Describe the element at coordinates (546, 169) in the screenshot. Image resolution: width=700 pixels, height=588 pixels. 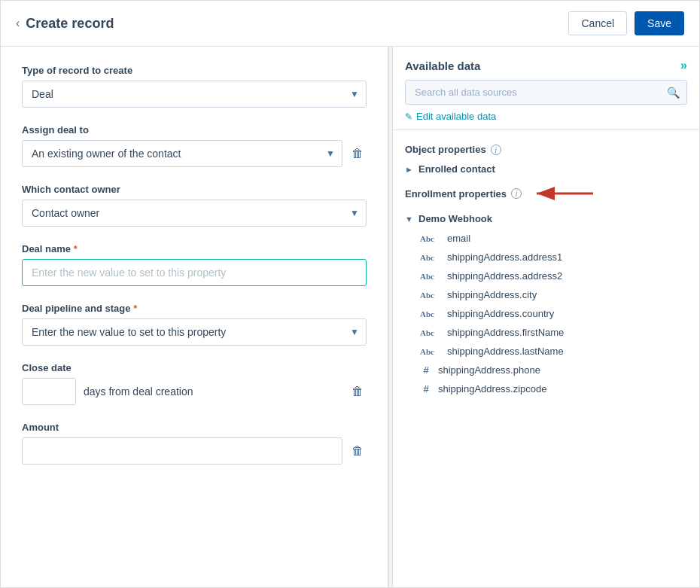
I see `enrolled-contact-item: ► Enrolled contact` at that location.